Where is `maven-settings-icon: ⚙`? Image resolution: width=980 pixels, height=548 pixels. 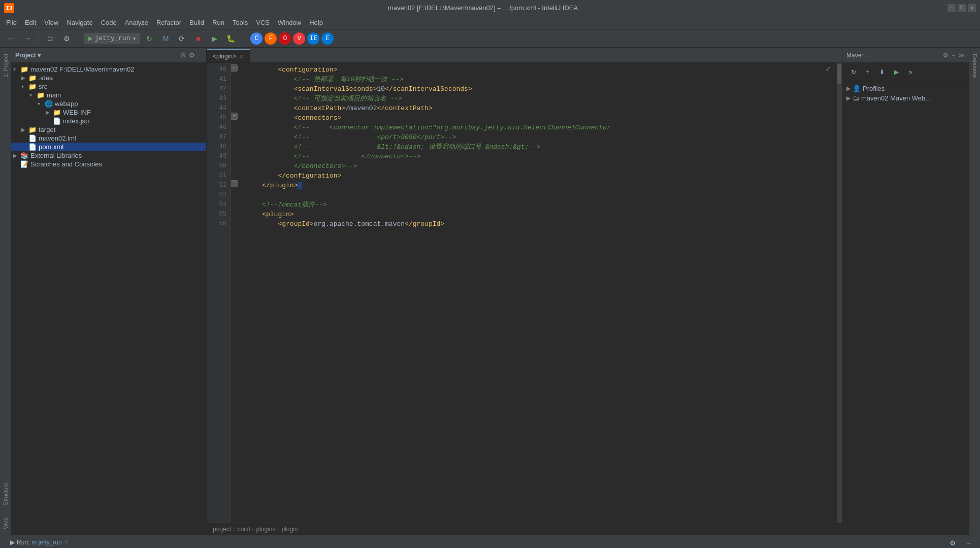 maven-settings-icon: ⚙ is located at coordinates (945, 55).